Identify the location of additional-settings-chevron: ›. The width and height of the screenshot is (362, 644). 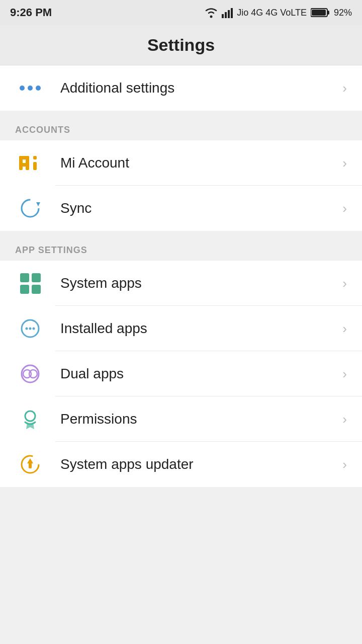
(345, 89).